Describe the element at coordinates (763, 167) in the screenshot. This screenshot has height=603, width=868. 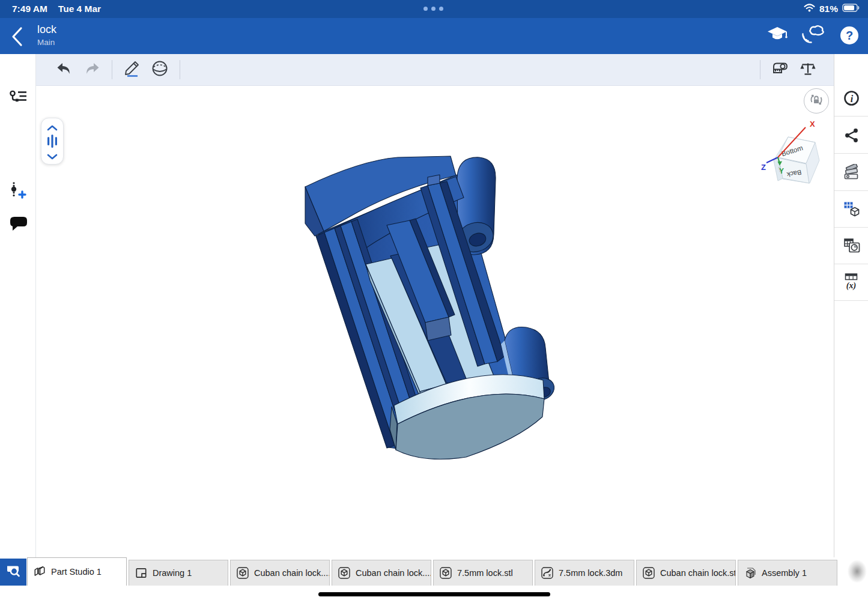
I see `axis-z-label: Z` at that location.